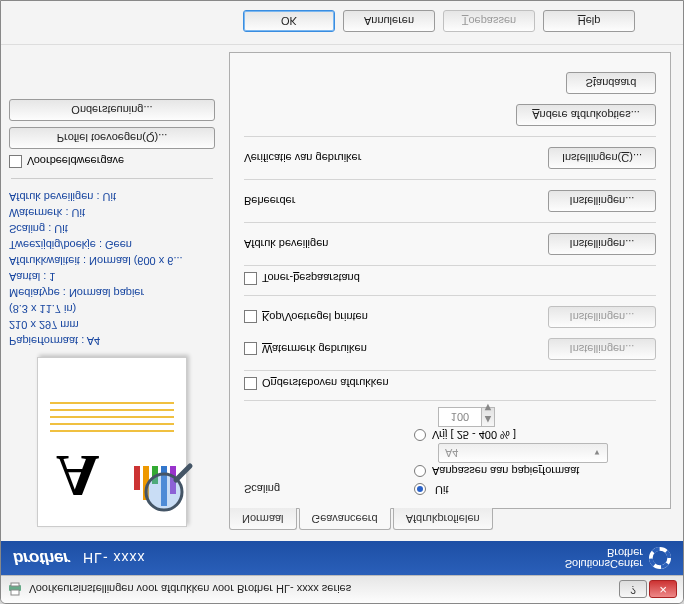  Describe the element at coordinates (41, 558) in the screenshot. I see `brand-logo: brother` at that location.